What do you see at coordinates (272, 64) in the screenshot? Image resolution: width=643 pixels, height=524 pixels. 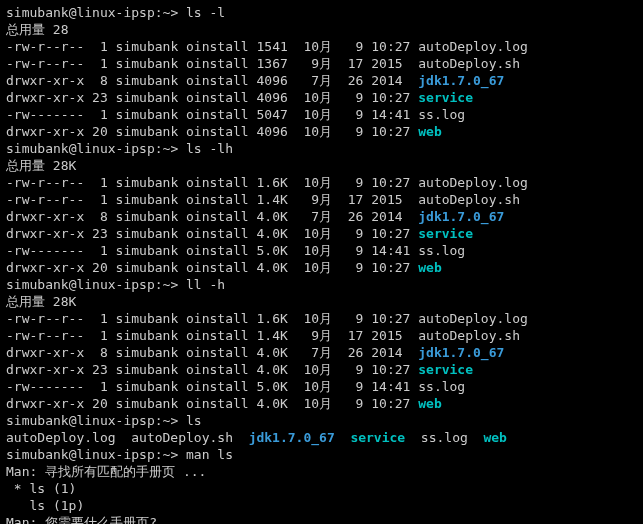 I see `size: 1367` at bounding box center [272, 64].